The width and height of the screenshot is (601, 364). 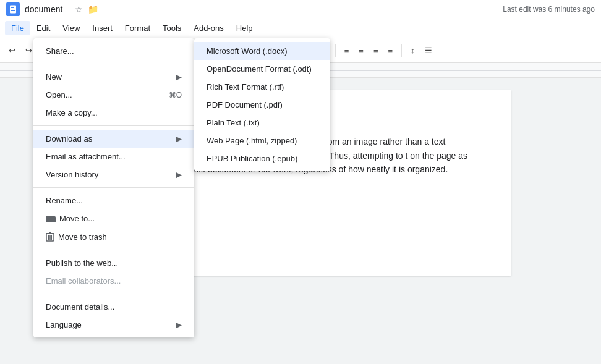 What do you see at coordinates (428, 51) in the screenshot?
I see `list-button: ☰` at bounding box center [428, 51].